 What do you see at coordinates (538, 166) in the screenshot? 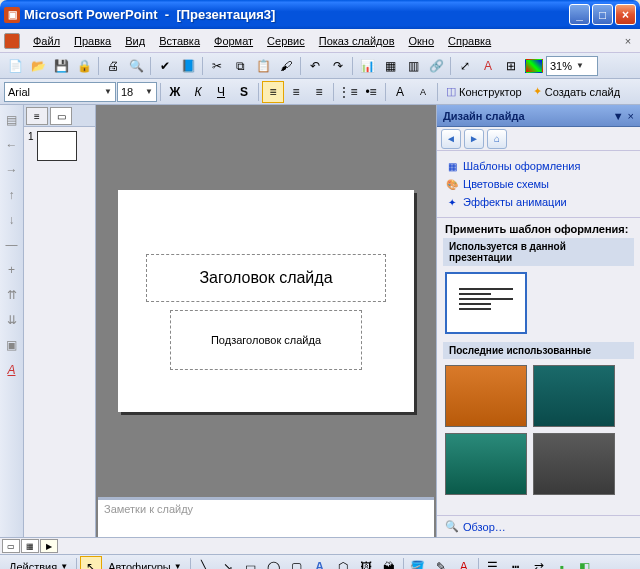
I see `link-templates: ▦Шаблоны оформления` at bounding box center [538, 166].